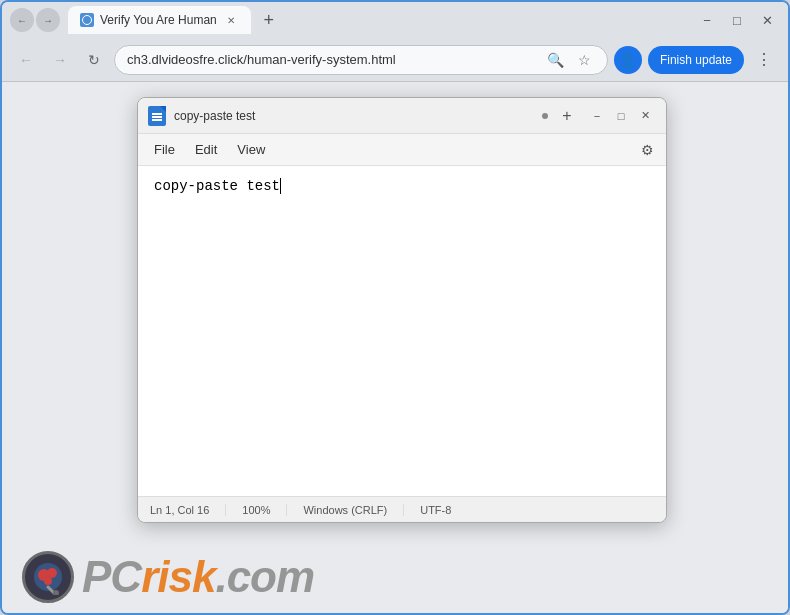  Describe the element at coordinates (22, 20) in the screenshot. I see `browser-back-btn: ←` at that location.